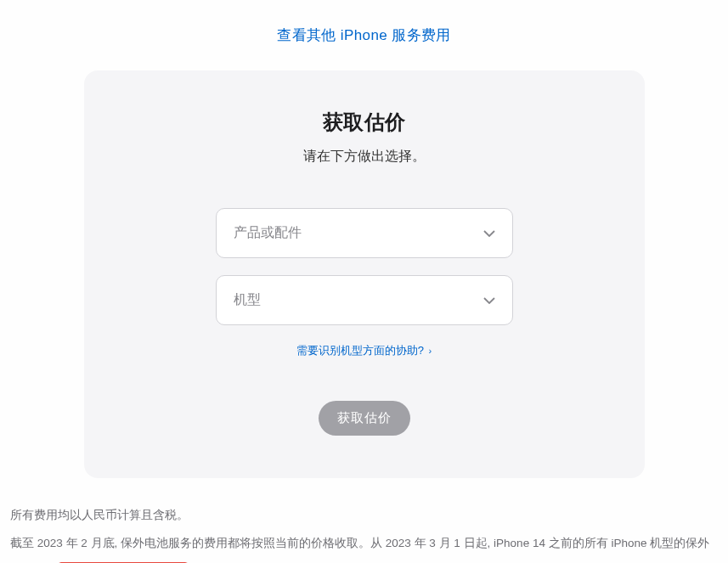 The image size is (728, 563). What do you see at coordinates (364, 350) in the screenshot?
I see `help-link-container: 需要识别机型方面的协助? ›` at bounding box center [364, 350].